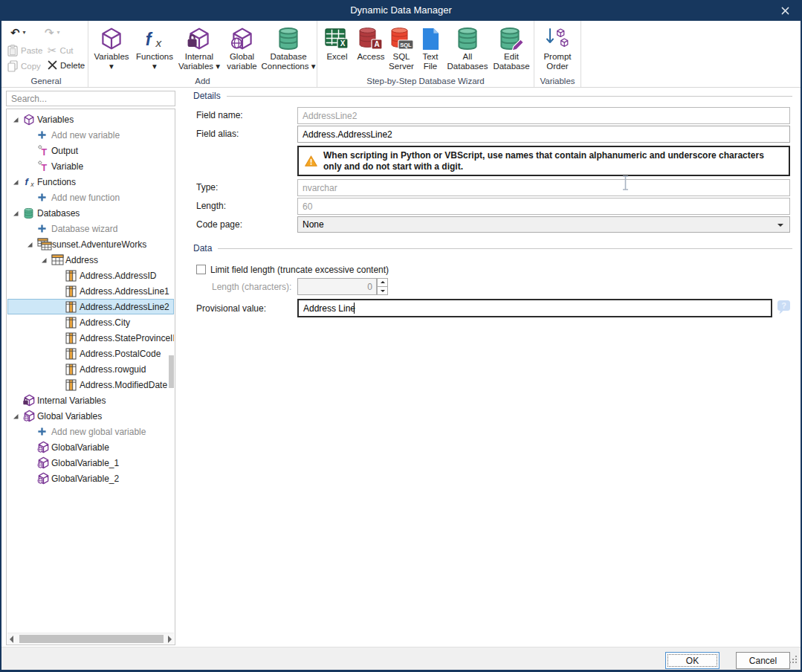  I want to click on chevron-down-icon, so click(780, 227).